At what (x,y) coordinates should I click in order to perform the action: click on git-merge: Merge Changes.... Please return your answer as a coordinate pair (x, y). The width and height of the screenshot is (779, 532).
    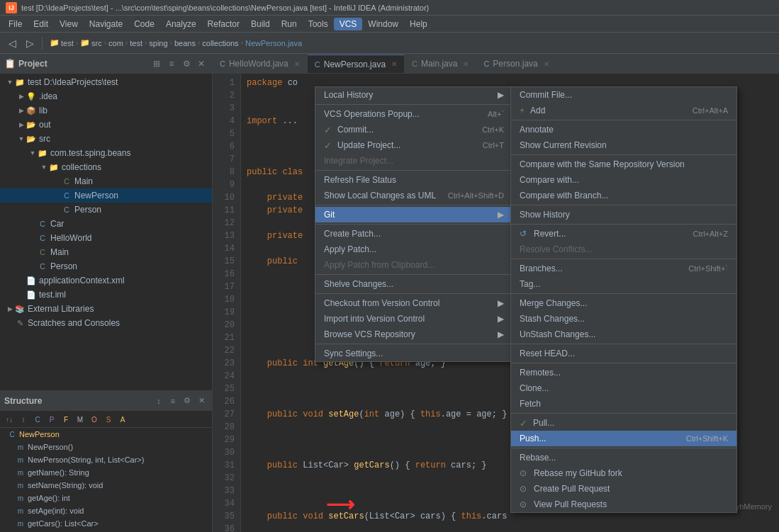
    Looking at the image, I should click on (624, 303).